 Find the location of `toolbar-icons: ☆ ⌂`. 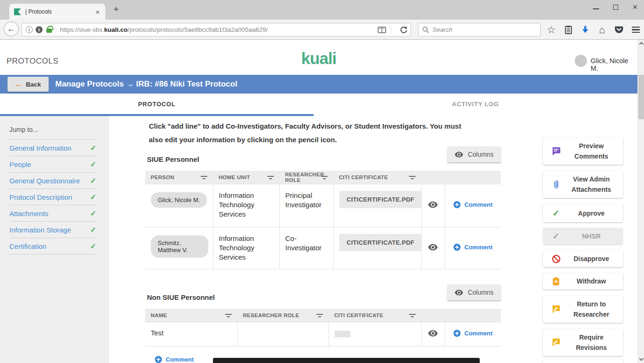

toolbar-icons: ☆ ⌂ is located at coordinates (593, 30).